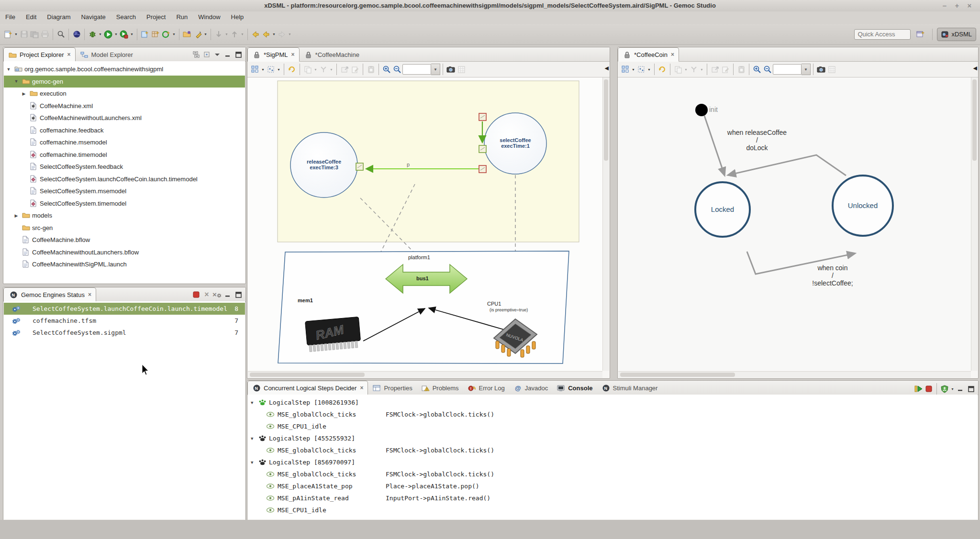 Image resolution: width=980 pixels, height=539 pixels. Describe the element at coordinates (217, 295) in the screenshot. I see `xgears-icon: ×` at that location.